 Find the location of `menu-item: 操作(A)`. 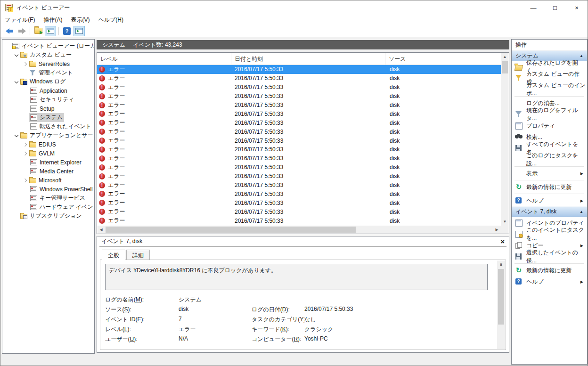

menu-item: 操作(A) is located at coordinates (53, 20).